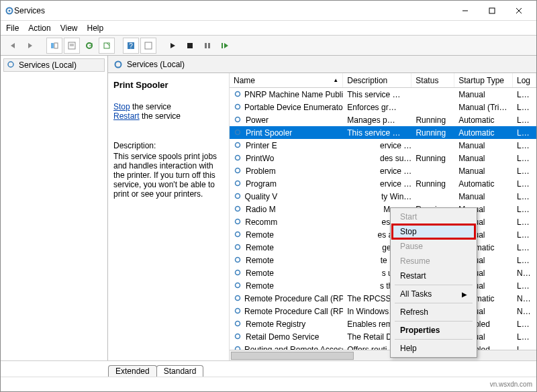 The width and height of the screenshot is (537, 392). What do you see at coordinates (383, 170) in the screenshot?
I see `service-row: Problemervice …ManualLoc…` at bounding box center [383, 170].